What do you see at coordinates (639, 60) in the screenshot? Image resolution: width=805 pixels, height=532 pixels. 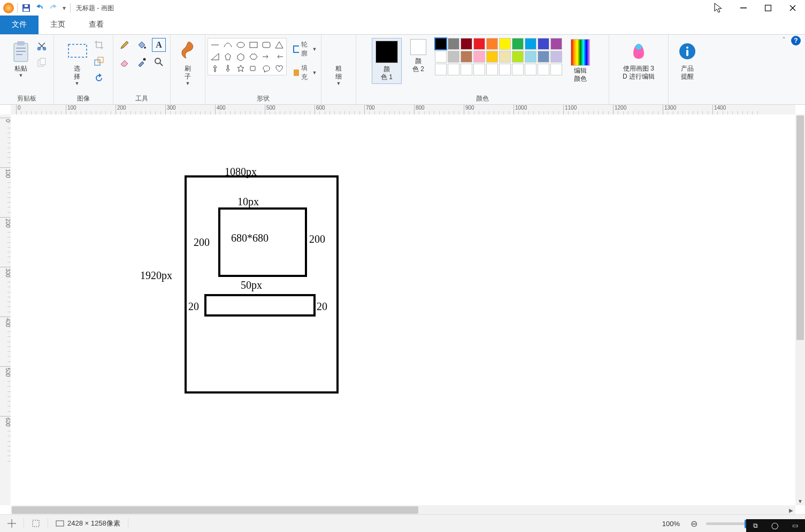 I see `paint3d-button: 使用画图 3 D 进行编辑` at bounding box center [639, 60].